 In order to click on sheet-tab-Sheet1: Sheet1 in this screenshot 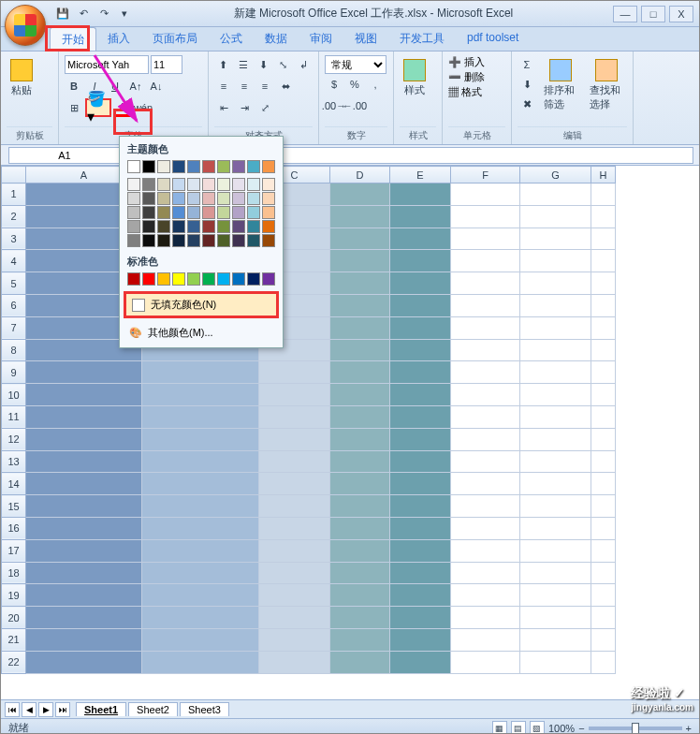, I will do `click(101, 710)`.